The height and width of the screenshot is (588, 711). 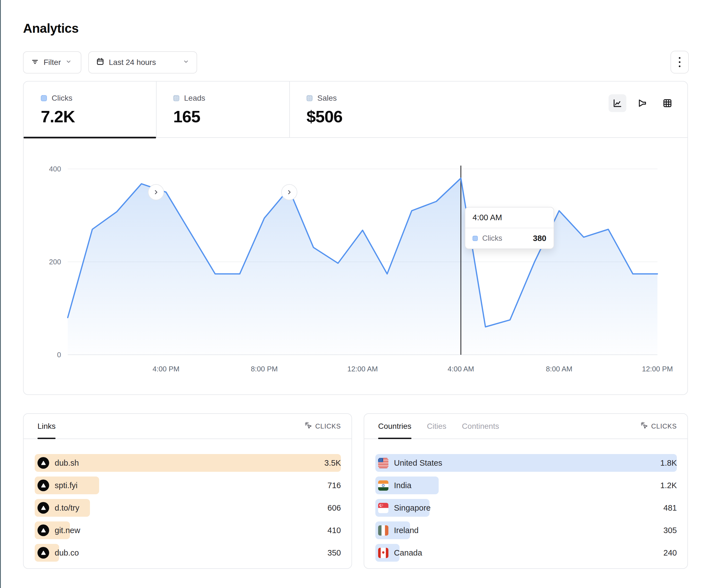 I want to click on row-value: 350, so click(x=335, y=553).